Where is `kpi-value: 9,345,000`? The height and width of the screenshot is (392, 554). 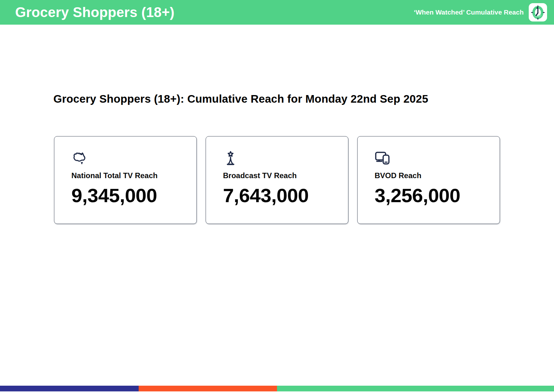 kpi-value: 9,345,000 is located at coordinates (129, 195).